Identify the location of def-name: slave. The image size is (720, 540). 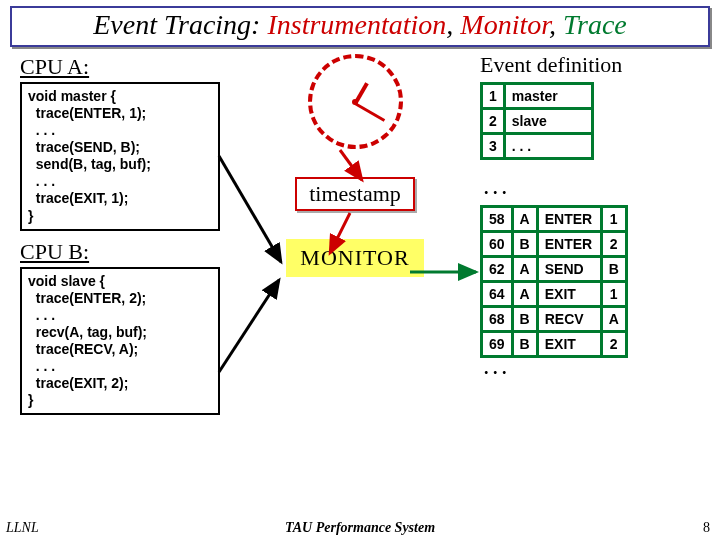
(548, 122).